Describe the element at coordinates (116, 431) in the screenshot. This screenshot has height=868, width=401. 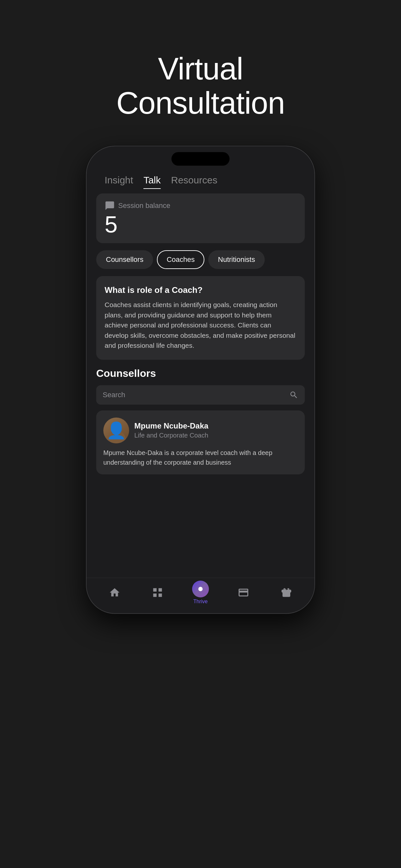
I see `avatar` at that location.